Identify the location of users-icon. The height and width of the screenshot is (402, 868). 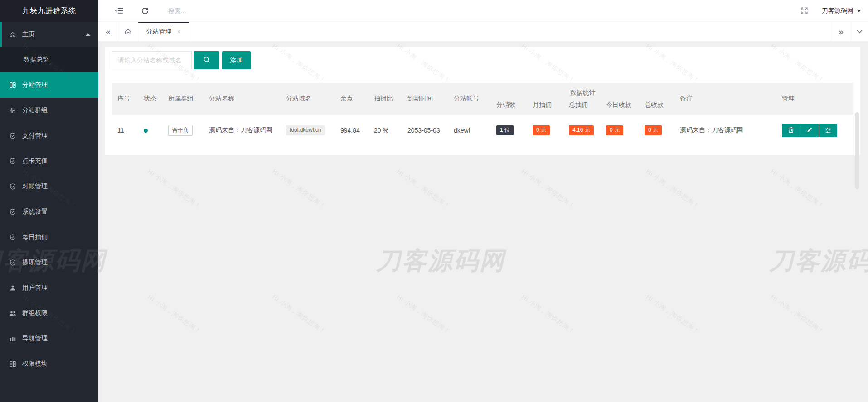
(13, 313).